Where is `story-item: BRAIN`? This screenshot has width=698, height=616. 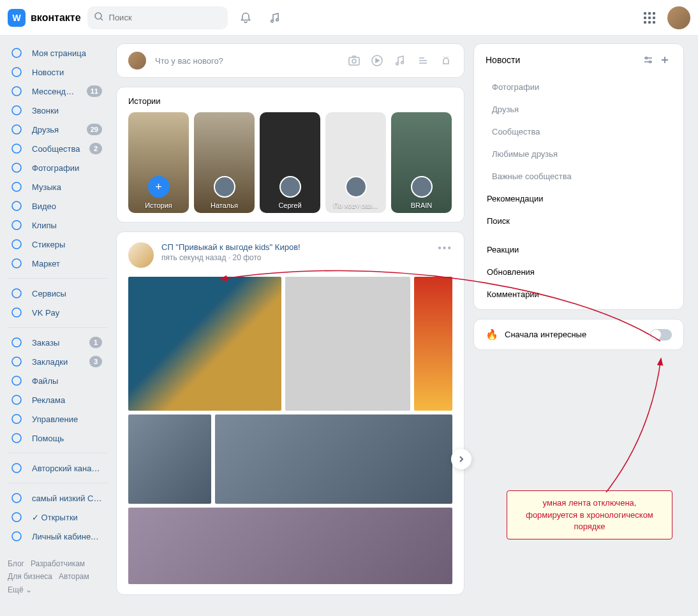 story-item: BRAIN is located at coordinates (421, 163).